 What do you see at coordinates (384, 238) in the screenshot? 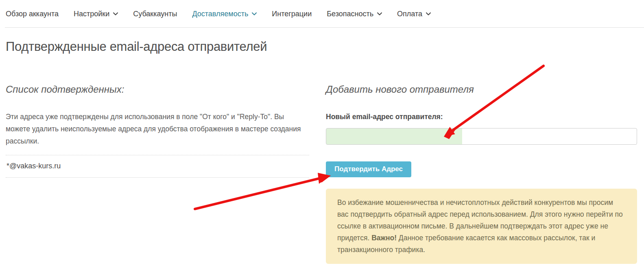
I see `warning-important-word: Важно!` at bounding box center [384, 238].